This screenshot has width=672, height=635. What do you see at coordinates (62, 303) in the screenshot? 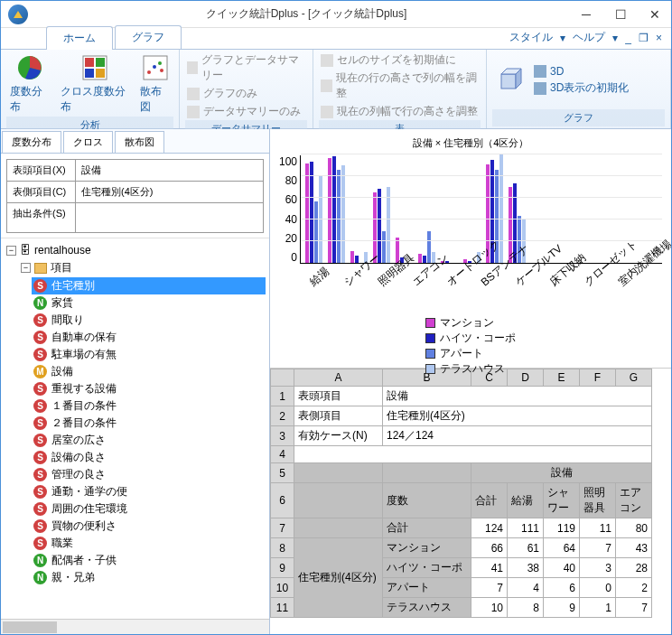
I see `tree-item-label: 家賃` at bounding box center [62, 303].